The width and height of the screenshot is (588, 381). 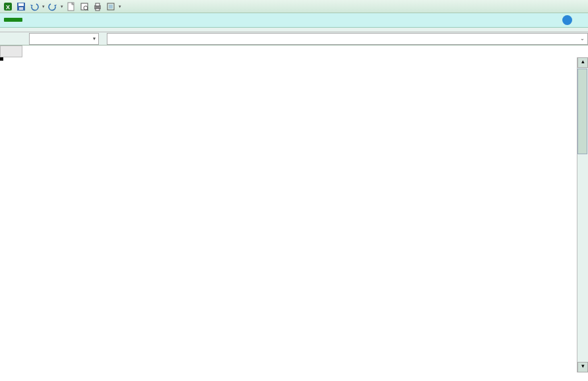 I want to click on redo-dropdown-icon: ▾, so click(x=62, y=7).